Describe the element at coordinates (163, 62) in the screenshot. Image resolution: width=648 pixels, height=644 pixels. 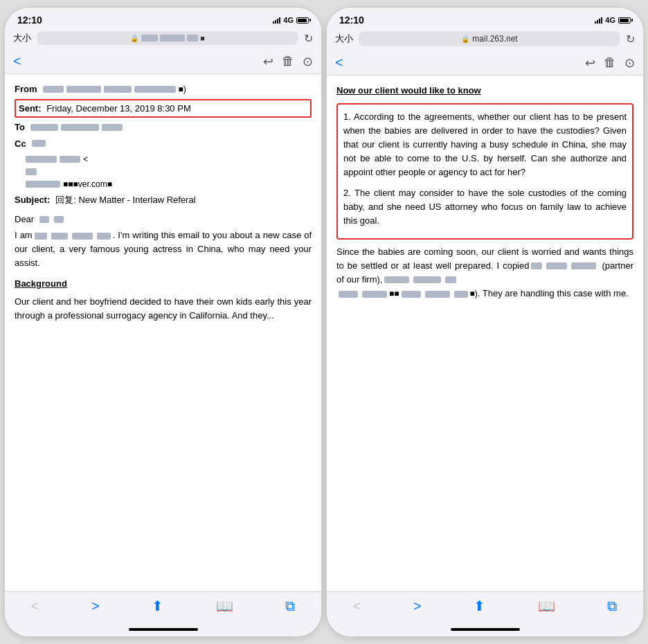
I see `left-nav-bar: < ↩ 🗑 ⊙` at that location.